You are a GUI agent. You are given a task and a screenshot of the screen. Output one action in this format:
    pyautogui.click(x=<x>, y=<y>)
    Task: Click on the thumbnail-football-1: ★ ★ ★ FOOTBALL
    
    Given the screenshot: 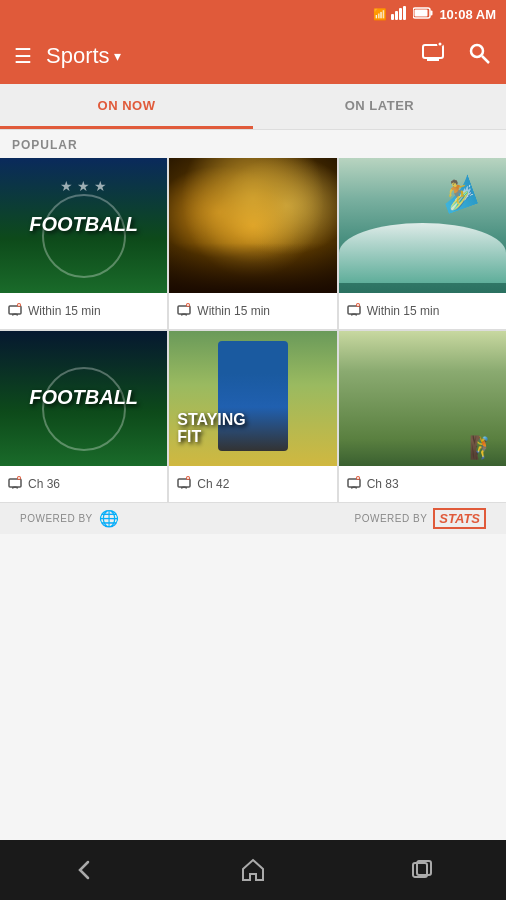 What is the action you would take?
    pyautogui.click(x=84, y=226)
    